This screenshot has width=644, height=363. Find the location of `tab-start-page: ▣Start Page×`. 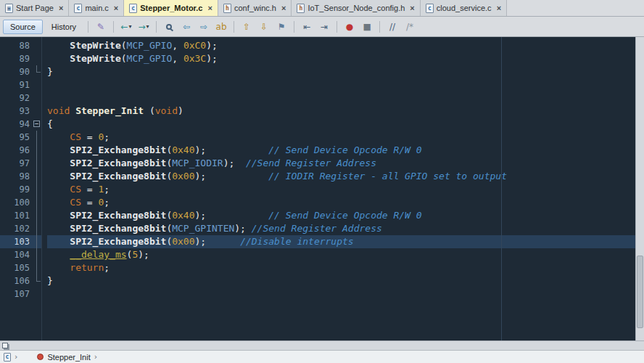

tab-start-page: ▣Start Page× is located at coordinates (35, 8).